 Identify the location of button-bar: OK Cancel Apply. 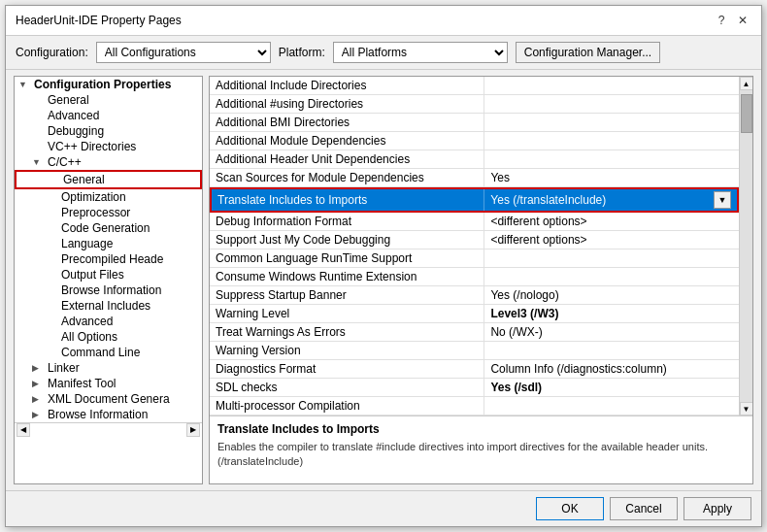
(384, 509).